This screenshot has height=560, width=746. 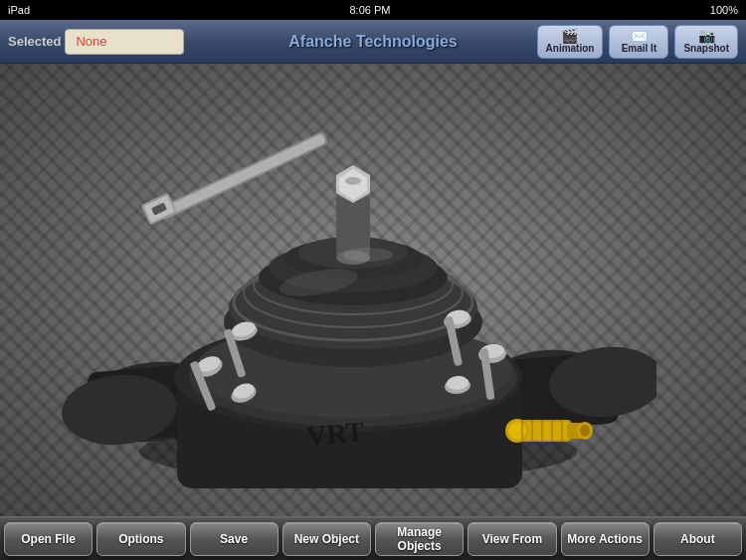 I want to click on snapshot-label: Snapshot, so click(x=706, y=48).